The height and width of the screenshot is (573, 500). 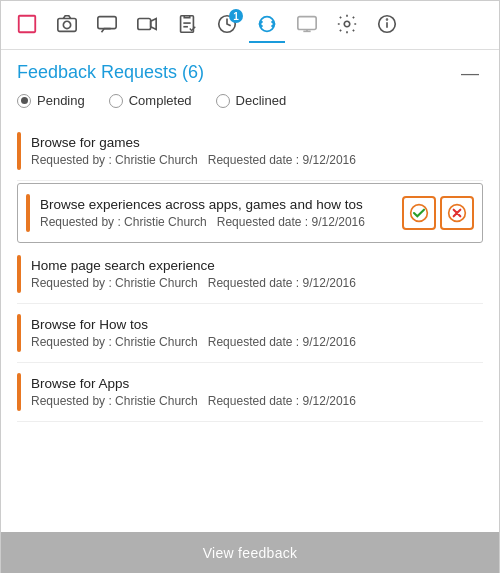 What do you see at coordinates (470, 73) in the screenshot?
I see `minimize-button: —` at bounding box center [470, 73].